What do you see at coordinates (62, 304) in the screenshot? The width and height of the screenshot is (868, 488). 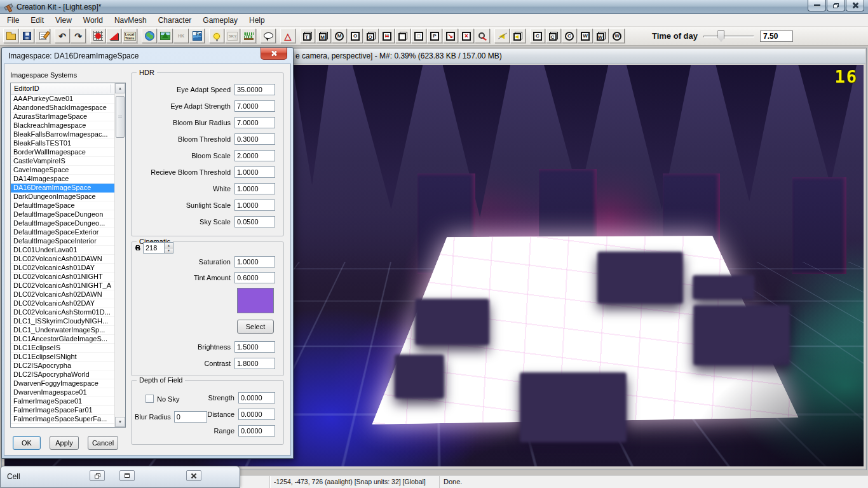 I see `list-item: DLC02VolcanicAsh02DAY` at bounding box center [62, 304].